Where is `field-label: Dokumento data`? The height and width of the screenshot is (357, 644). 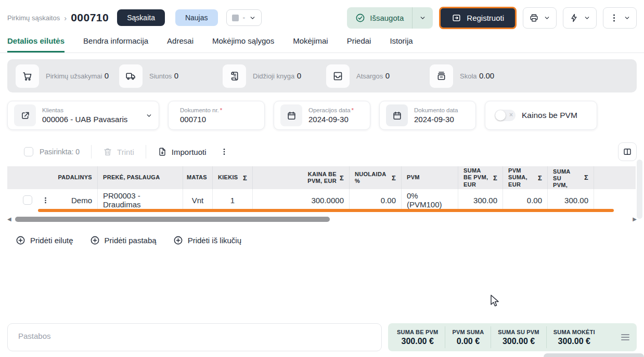 field-label: Dokumento data is located at coordinates (436, 110).